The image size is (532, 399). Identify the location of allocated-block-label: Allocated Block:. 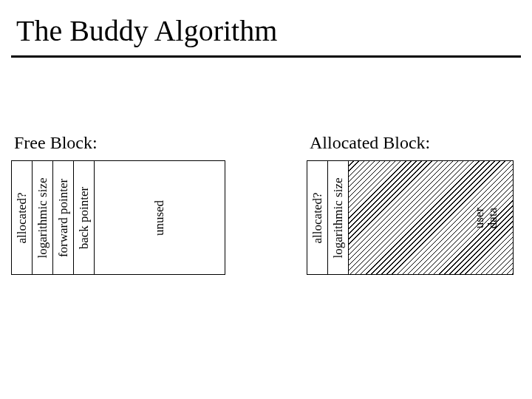
(410, 143).